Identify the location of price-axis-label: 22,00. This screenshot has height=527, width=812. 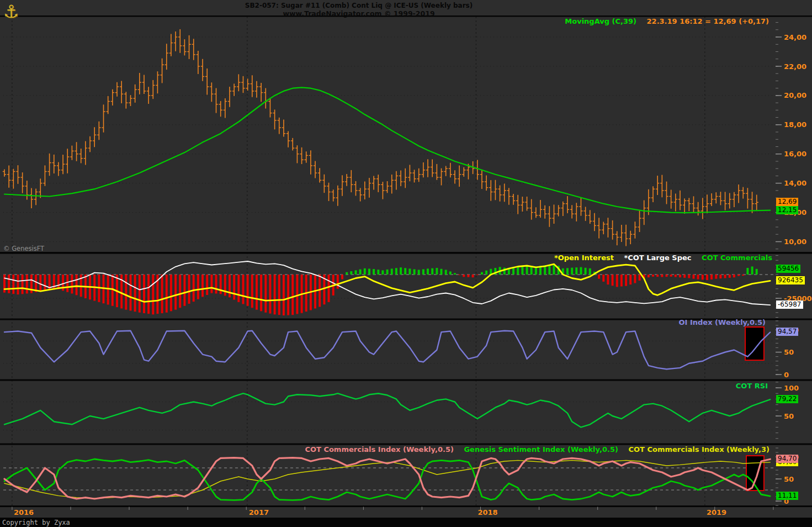
(795, 66).